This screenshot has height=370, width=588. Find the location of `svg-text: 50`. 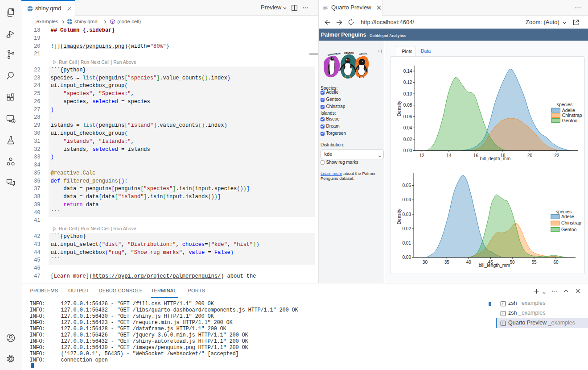

svg-text: 50 is located at coordinates (513, 262).